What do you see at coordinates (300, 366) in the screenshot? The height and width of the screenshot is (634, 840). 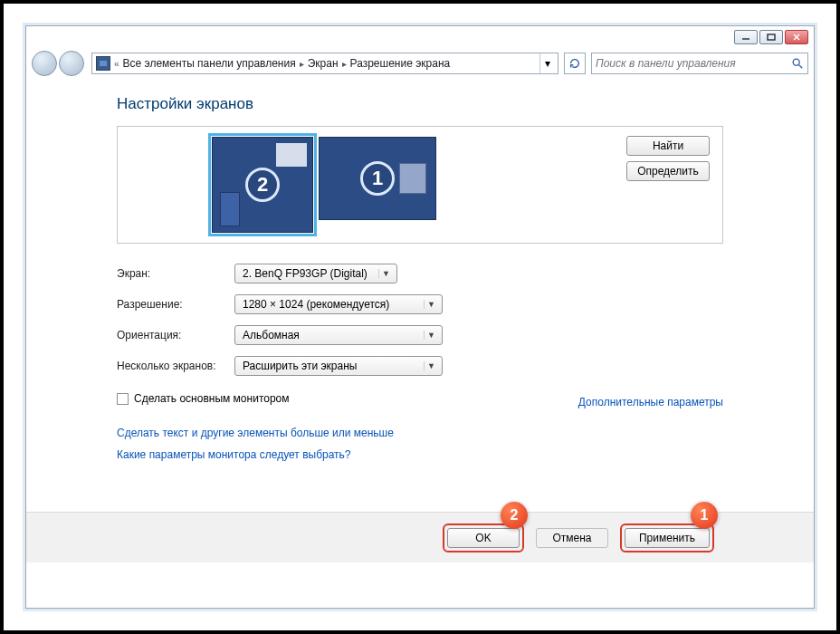 I see `dropdown-value: Расширить эти экраны` at bounding box center [300, 366].